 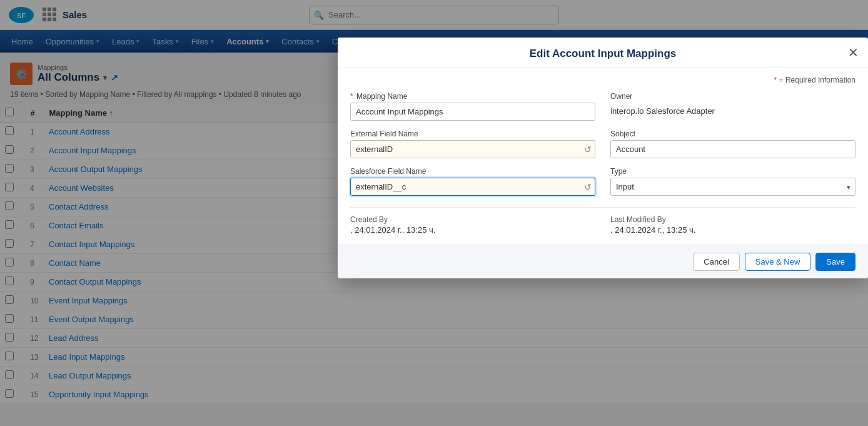 I want to click on salesforce-field-label: Salesforce Field Name, so click(x=473, y=171).